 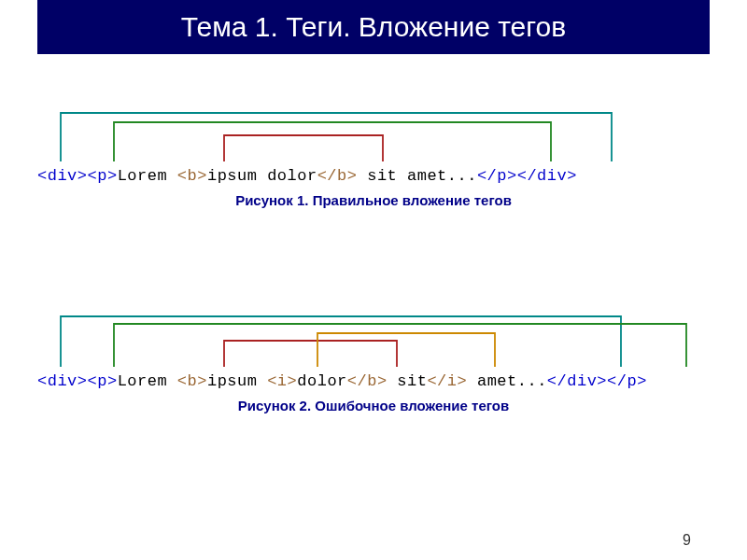 What do you see at coordinates (374, 405) in the screenshot?
I see `figure-2-caption: Рисунок 2. Ошибочное вложение тегов` at bounding box center [374, 405].